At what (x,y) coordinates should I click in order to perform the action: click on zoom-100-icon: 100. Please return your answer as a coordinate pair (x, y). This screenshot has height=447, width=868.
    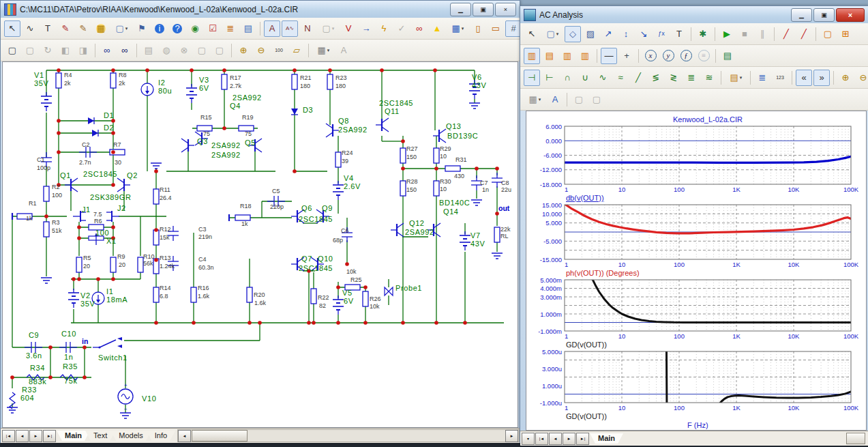
    Looking at the image, I should click on (279, 51).